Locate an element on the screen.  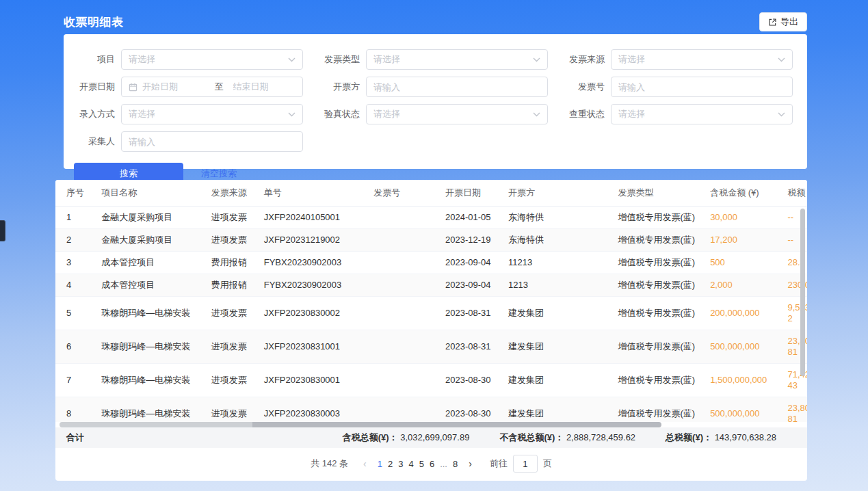
col-invoice-type: 发票类型 is located at coordinates (653, 193).